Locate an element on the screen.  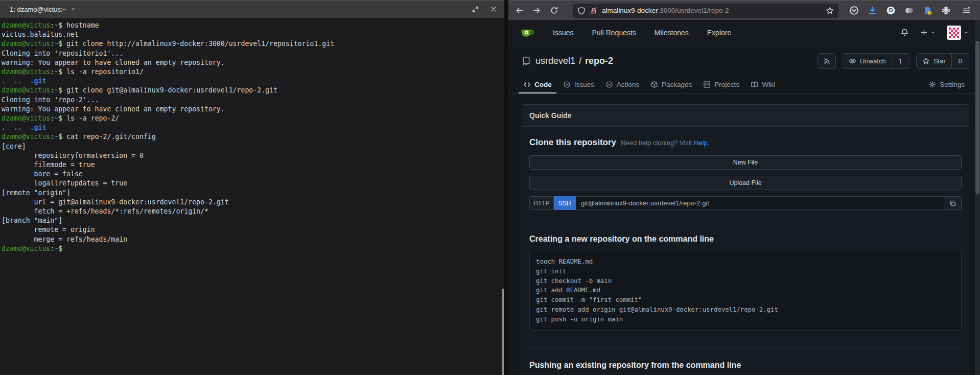
user-menu is located at coordinates (958, 33).